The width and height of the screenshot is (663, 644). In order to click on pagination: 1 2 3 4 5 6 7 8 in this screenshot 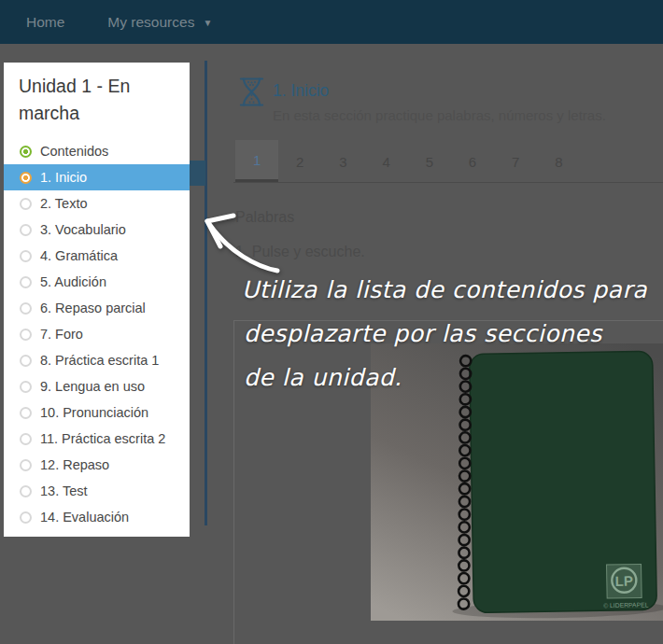, I will do `click(408, 161)`.